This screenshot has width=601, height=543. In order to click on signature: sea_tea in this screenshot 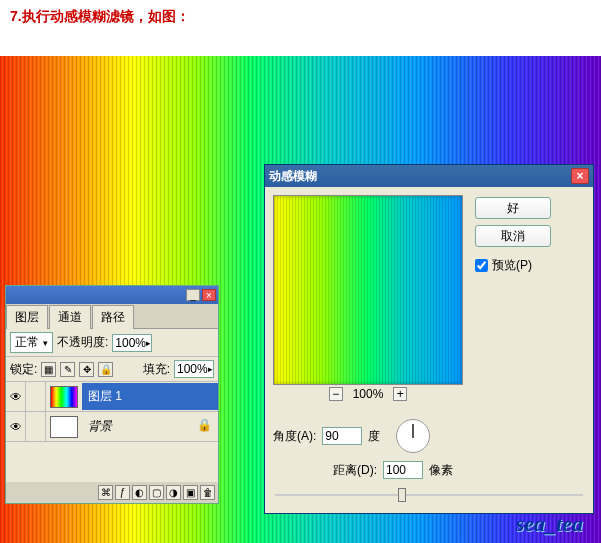, I will do `click(550, 524)`.